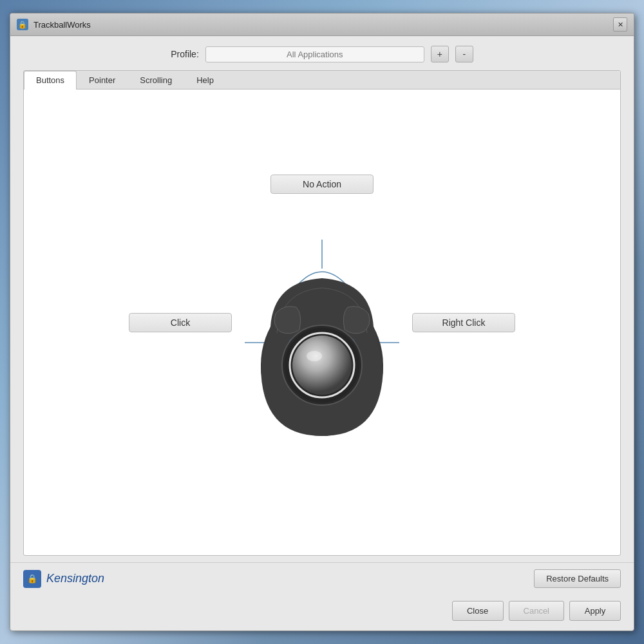  What do you see at coordinates (75, 578) in the screenshot?
I see `kensington-brand-name: Kensington` at bounding box center [75, 578].